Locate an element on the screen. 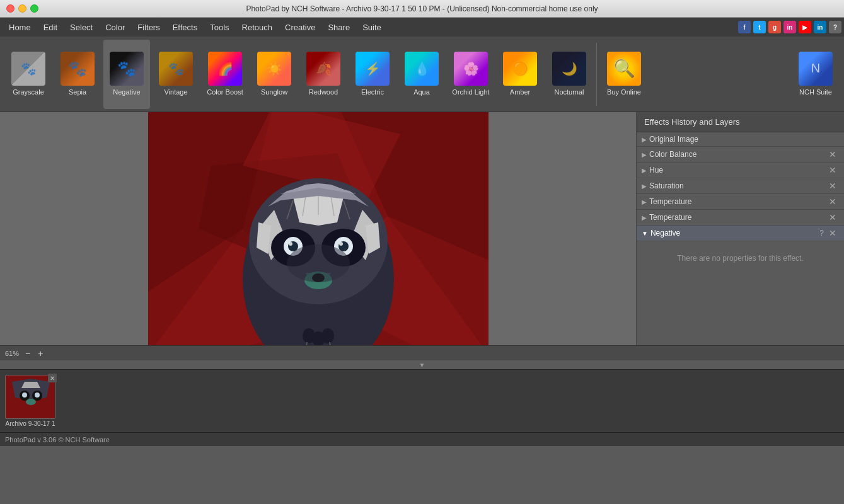  twitter-icon: t is located at coordinates (760, 27).